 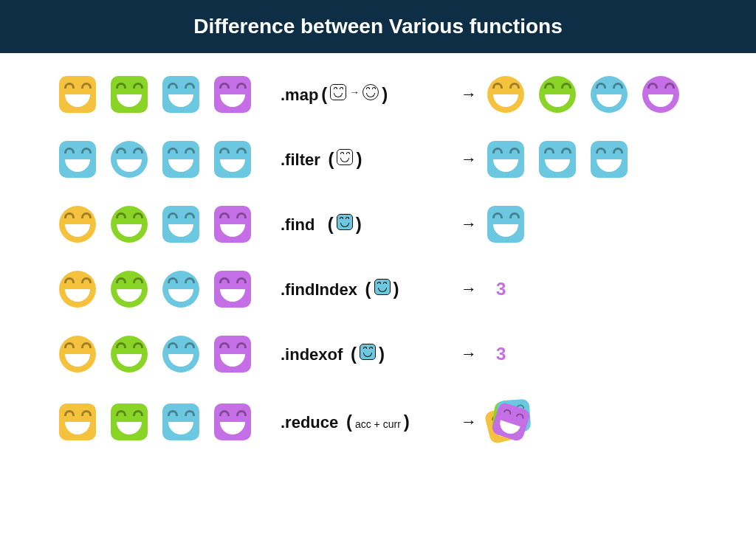 I want to click on func-findindex: .findIndex ( ), so click(x=365, y=289).